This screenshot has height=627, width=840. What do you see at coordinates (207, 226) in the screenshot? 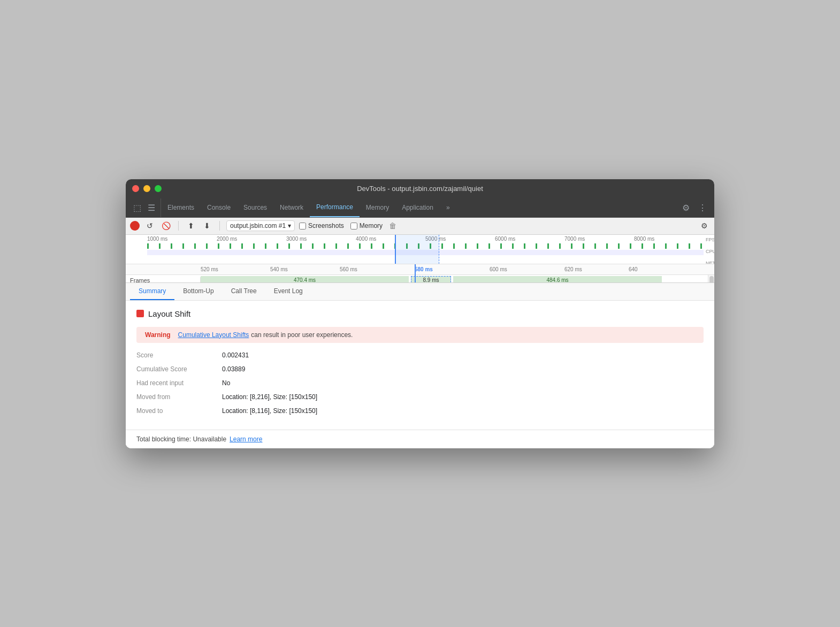
I see `download-button: ⬇` at bounding box center [207, 226].